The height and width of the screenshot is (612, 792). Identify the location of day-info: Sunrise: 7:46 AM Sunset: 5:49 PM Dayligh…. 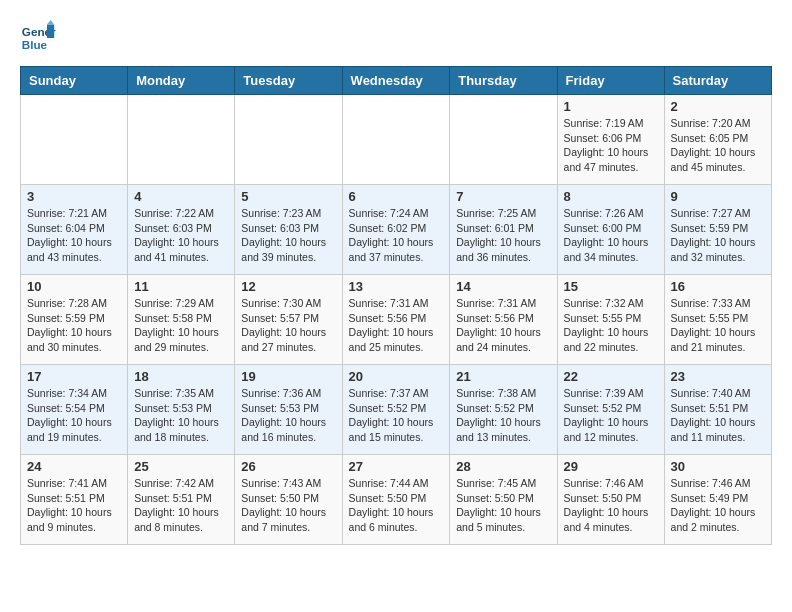
(718, 506).